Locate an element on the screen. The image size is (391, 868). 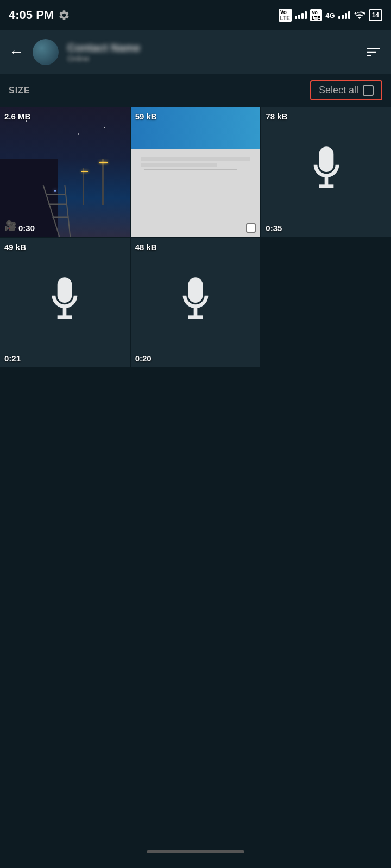
volte-icon-2: VoLTE is located at coordinates (316, 15).